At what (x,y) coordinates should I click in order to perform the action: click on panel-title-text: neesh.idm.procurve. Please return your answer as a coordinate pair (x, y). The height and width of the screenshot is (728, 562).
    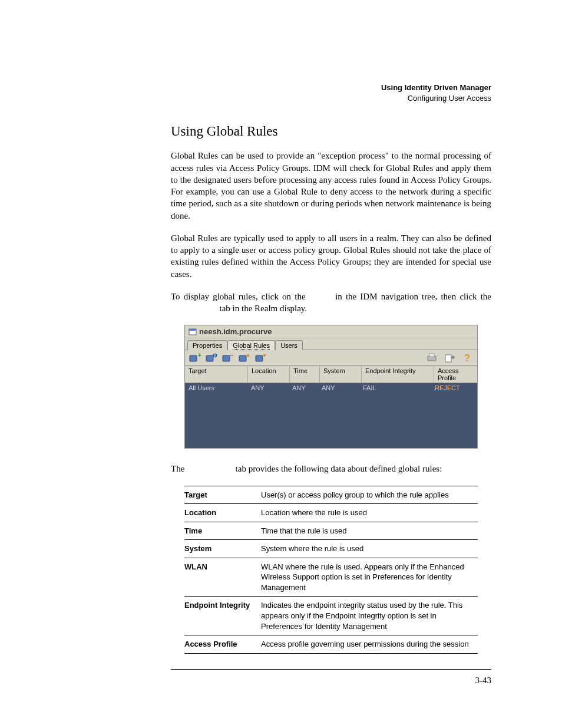
    Looking at the image, I should click on (236, 331).